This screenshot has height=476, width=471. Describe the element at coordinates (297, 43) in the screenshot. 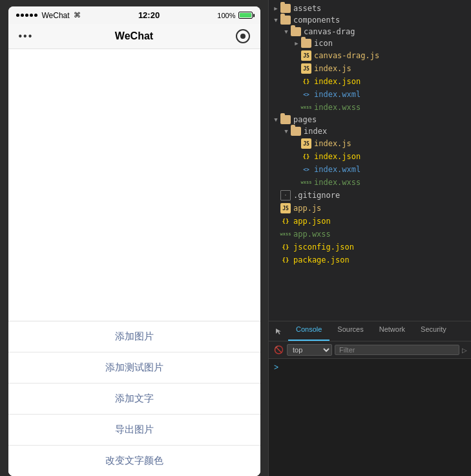

I see `tree-arrow-collapsed` at that location.